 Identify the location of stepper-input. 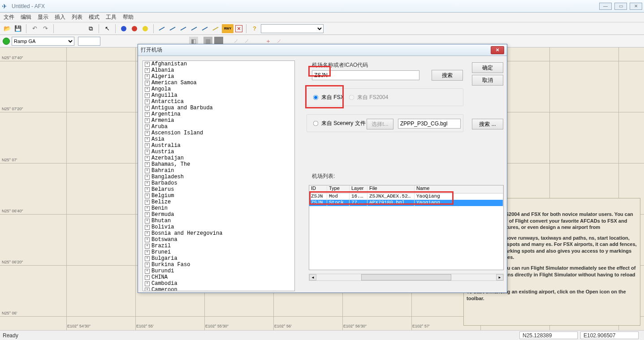
(89, 41).